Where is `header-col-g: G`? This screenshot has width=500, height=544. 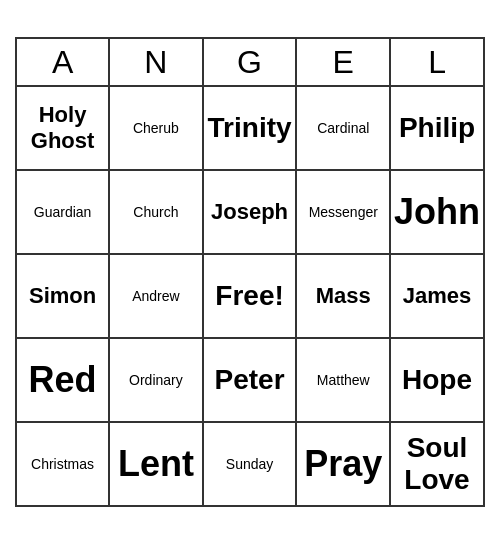 header-col-g: G is located at coordinates (250, 62).